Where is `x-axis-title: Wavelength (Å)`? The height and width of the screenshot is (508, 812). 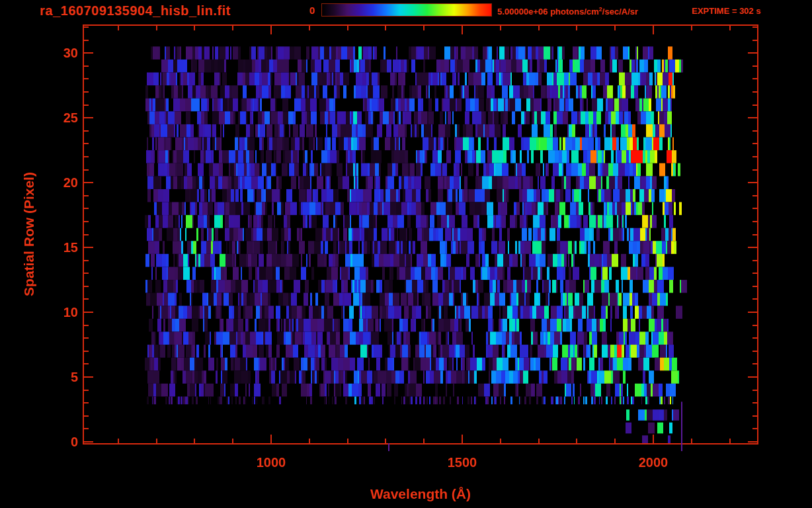
x-axis-title: Wavelength (Å) is located at coordinates (421, 494).